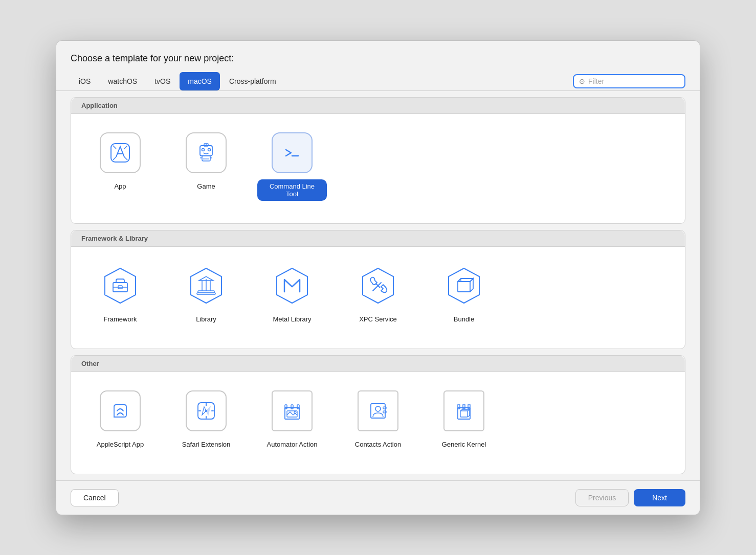 The width and height of the screenshot is (756, 555). I want to click on filter-input-wrapper: ⊙, so click(629, 81).